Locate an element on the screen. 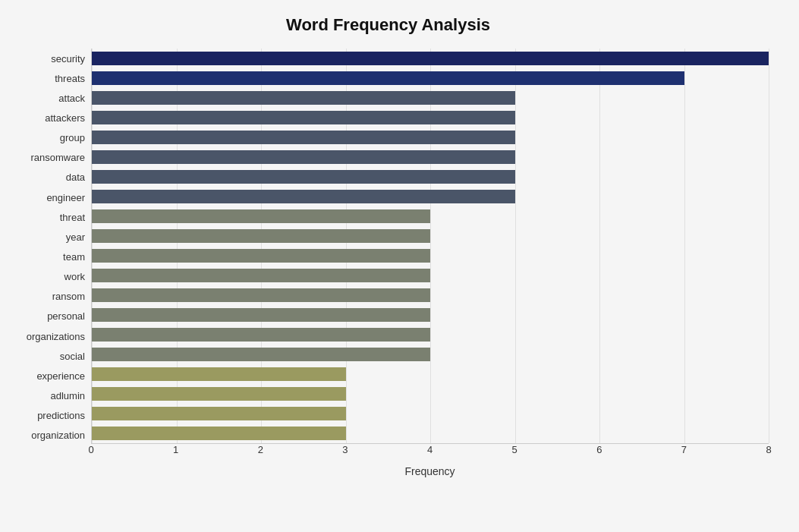  x-tick-label: 7 is located at coordinates (684, 449).